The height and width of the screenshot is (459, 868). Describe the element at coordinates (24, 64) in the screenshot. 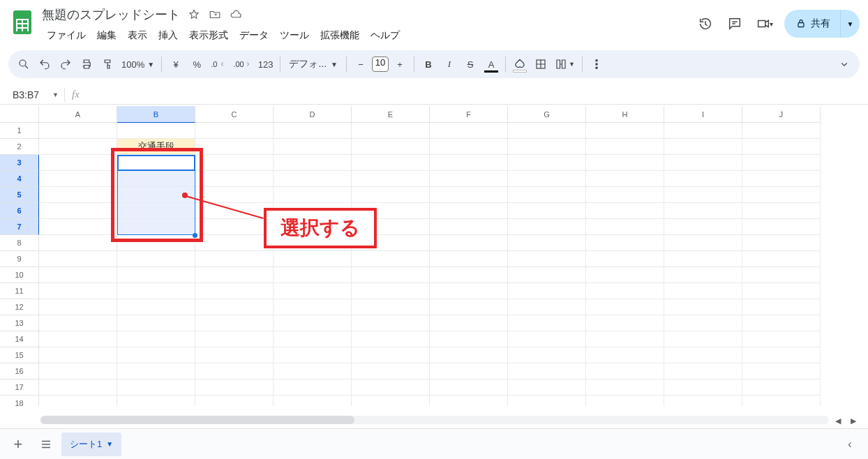

I see `search-menus-icon` at that location.